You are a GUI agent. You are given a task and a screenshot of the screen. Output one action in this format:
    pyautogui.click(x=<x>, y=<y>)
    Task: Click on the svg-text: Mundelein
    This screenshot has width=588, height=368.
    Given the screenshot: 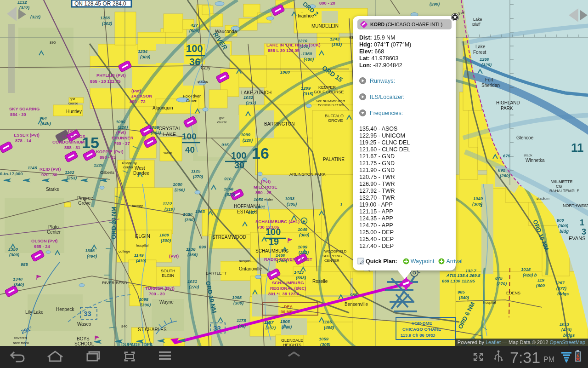 What is the action you would take?
    pyautogui.click(x=302, y=12)
    